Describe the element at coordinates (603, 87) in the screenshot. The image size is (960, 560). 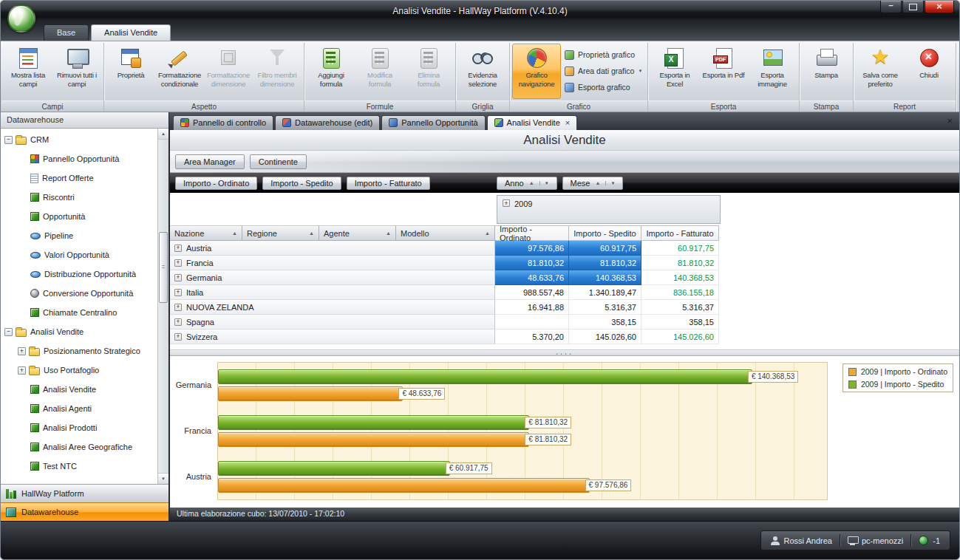
I see `esporta-grafico-button: Esporta grafico` at that location.